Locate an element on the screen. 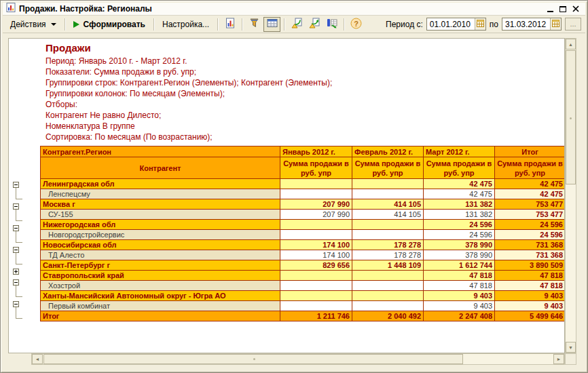  row-label-cell: Первый комбинат is located at coordinates (160, 307).